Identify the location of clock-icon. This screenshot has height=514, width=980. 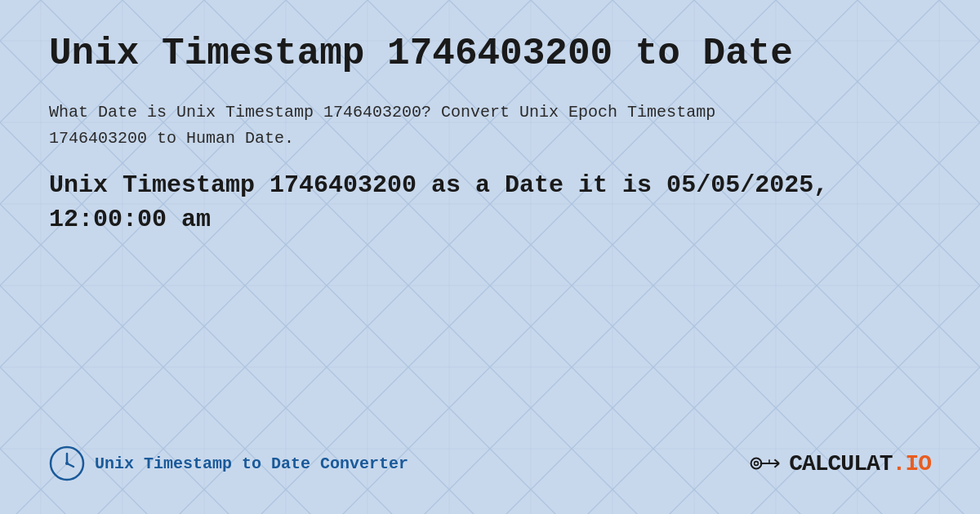
(67, 463).